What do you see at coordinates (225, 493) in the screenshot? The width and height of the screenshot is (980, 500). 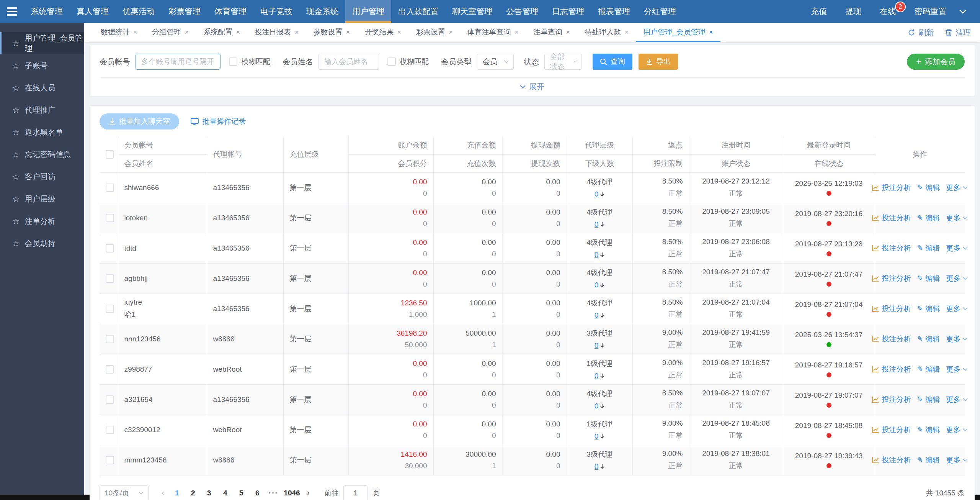 I see `page-number-button: 4` at bounding box center [225, 493].